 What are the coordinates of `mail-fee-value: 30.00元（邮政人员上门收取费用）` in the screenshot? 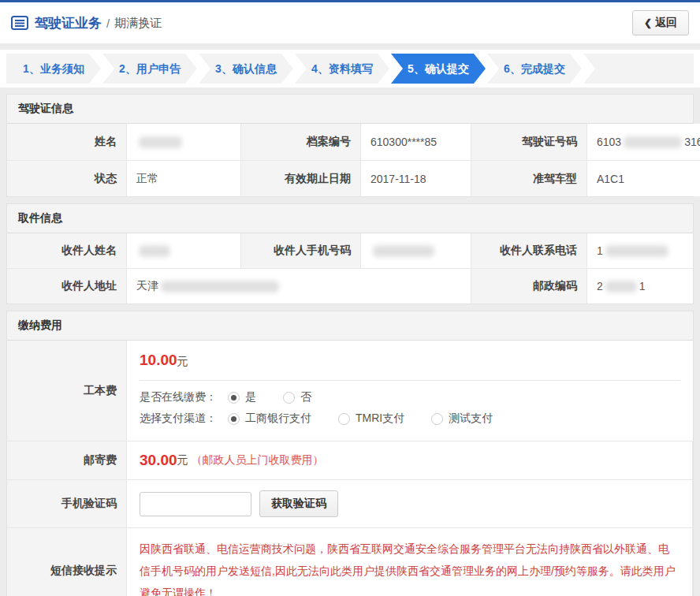 It's located at (410, 460).